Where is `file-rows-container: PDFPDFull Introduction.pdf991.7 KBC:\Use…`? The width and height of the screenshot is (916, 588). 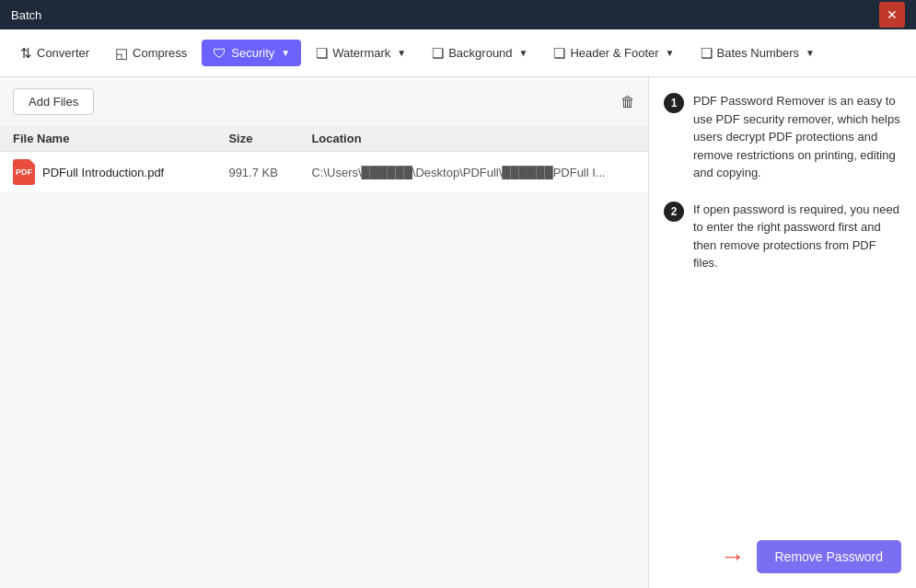 file-rows-container: PDFPDFull Introduction.pdf991.7 KBC:\Use… is located at coordinates (324, 173).